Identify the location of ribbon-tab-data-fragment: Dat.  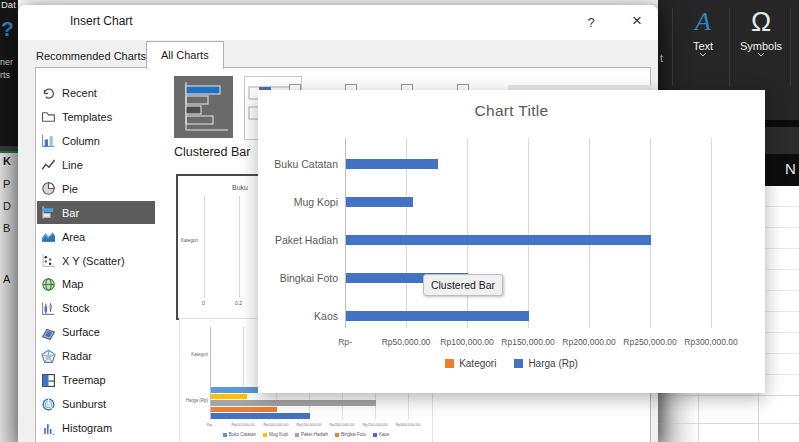
(8, 5).